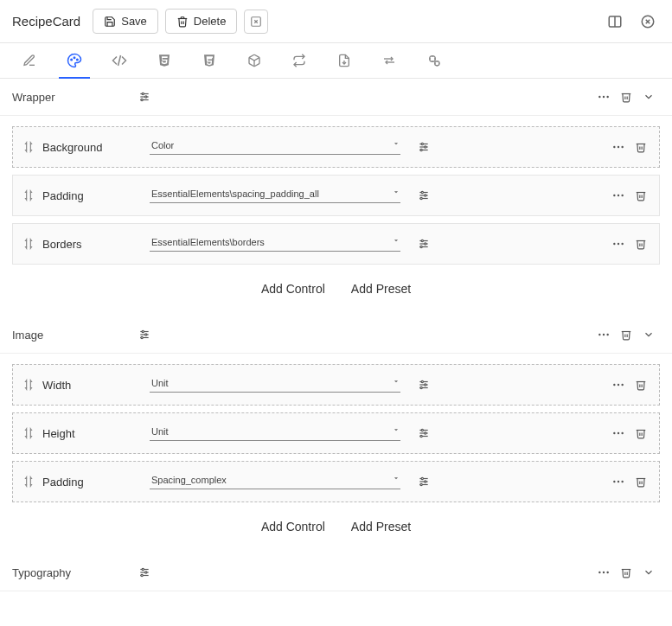  What do you see at coordinates (29, 61) in the screenshot?
I see `tab-pencil` at bounding box center [29, 61].